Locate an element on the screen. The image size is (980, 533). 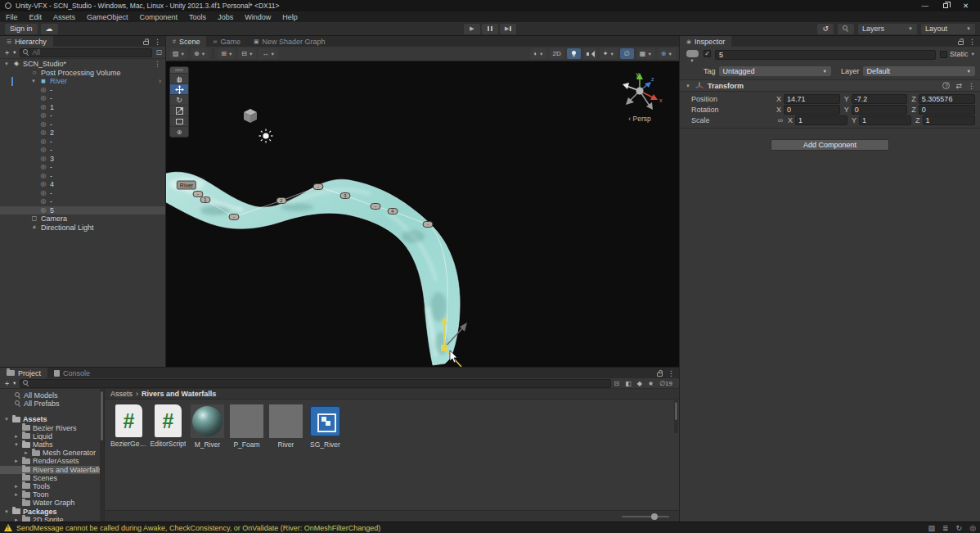
asset-tile: River is located at coordinates (286, 427).